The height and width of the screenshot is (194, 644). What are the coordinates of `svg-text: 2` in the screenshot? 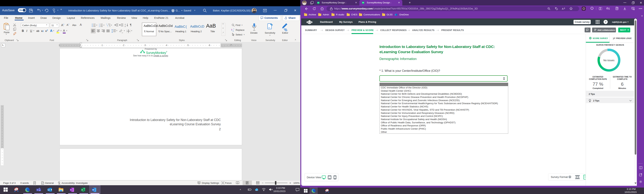 It's located at (100, 26).